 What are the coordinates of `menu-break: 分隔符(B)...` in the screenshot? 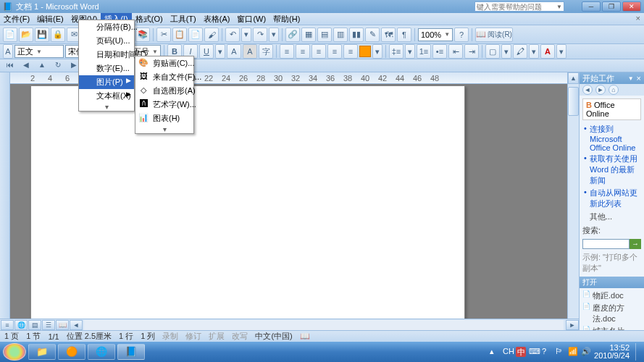 It's located at (106, 28).